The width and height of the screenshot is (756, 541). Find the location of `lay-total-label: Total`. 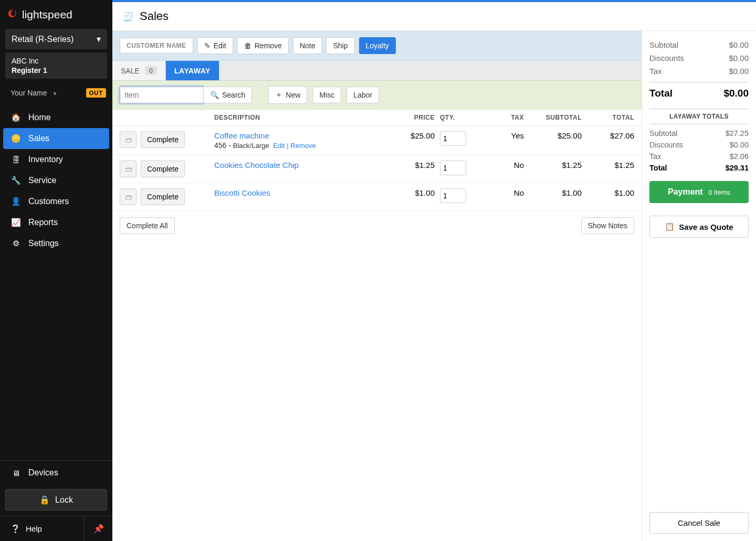

lay-total-label: Total is located at coordinates (658, 168).